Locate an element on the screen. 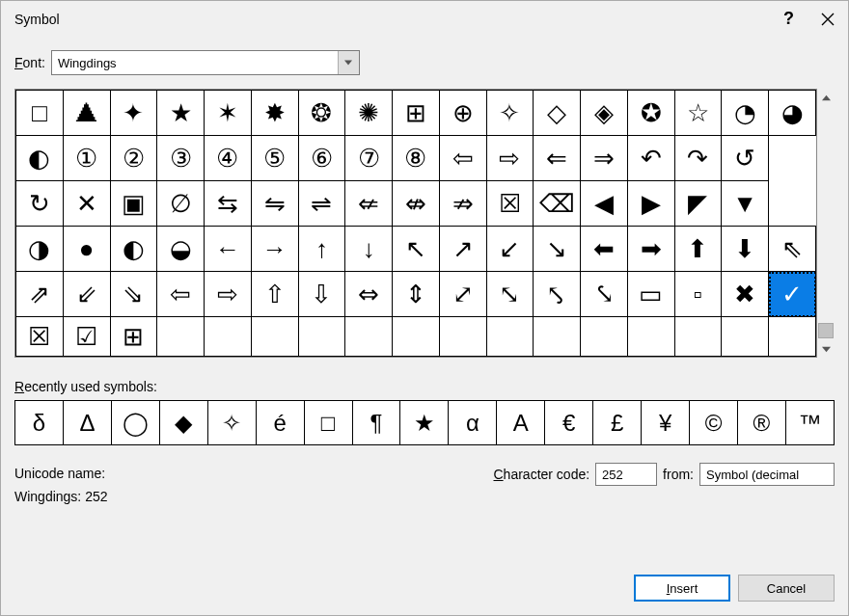  recent-grid: δΔ◯◆✧é□¶★αA€£¥©®™ is located at coordinates (424, 422).